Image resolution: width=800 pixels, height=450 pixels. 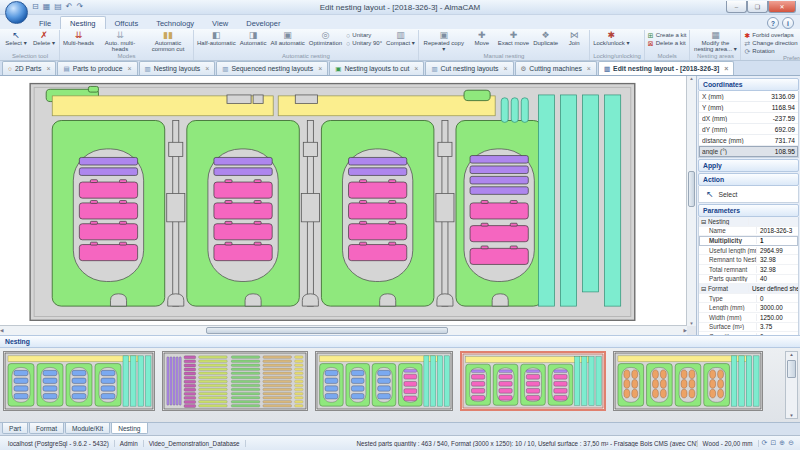 What do you see at coordinates (773, 23) in the screenshot?
I see `help-icon: ?` at bounding box center [773, 23].